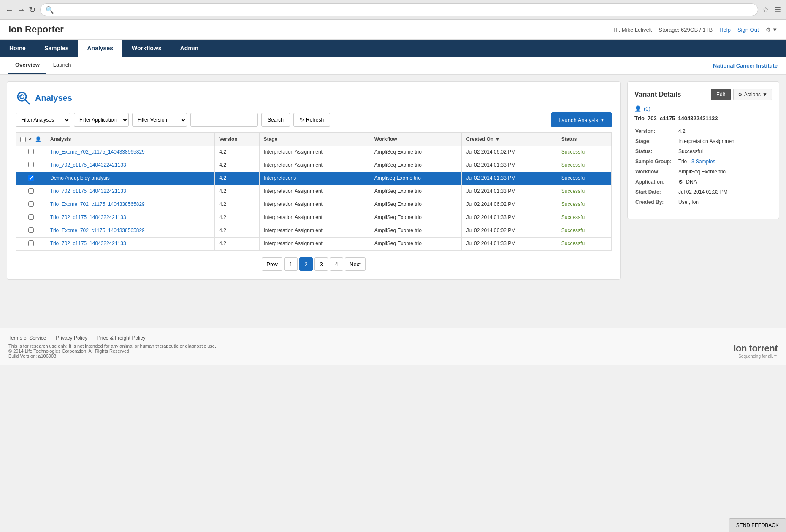 This screenshot has height=532, width=786. What do you see at coordinates (703, 172) in the screenshot?
I see `detail-row: Workflow:AmpliSeq Exome trio` at bounding box center [703, 172].